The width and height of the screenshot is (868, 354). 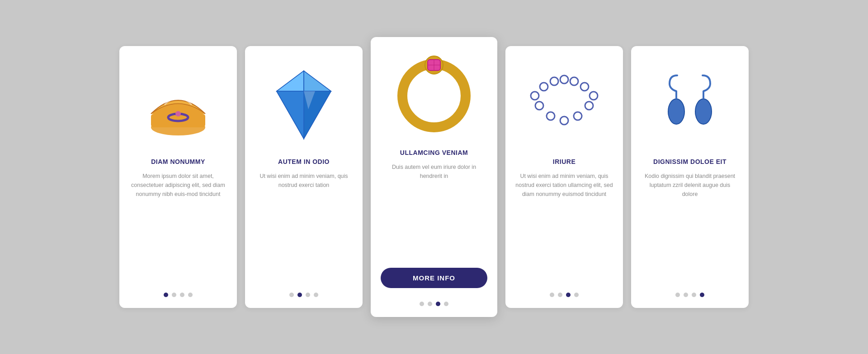 What do you see at coordinates (434, 153) in the screenshot?
I see `card-3-title: ULLAMCING VENIAM` at bounding box center [434, 153].